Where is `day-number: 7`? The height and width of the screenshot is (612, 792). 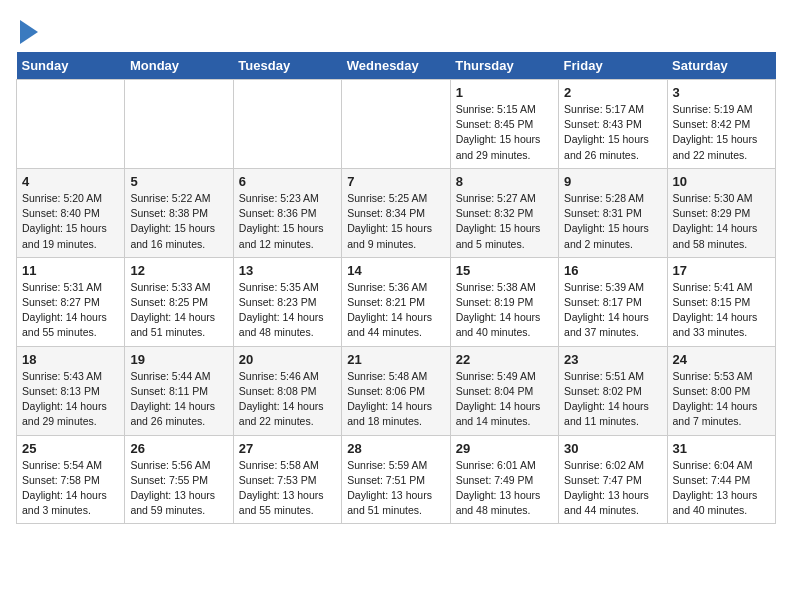 day-number: 7 is located at coordinates (396, 182).